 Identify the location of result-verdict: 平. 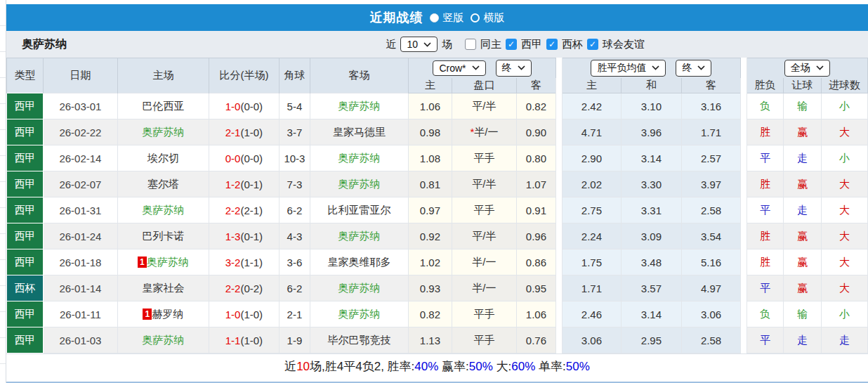
(765, 288).